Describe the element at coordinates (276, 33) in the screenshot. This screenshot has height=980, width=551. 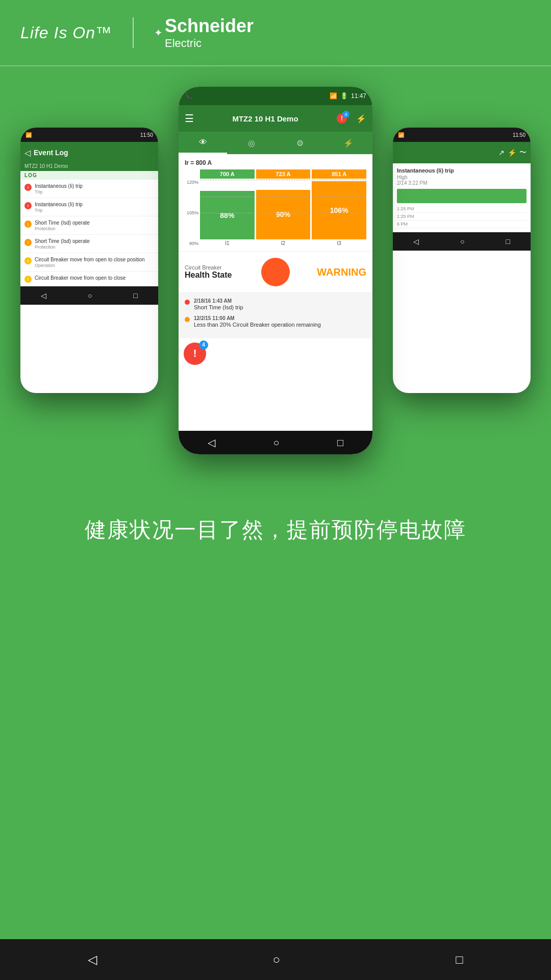
I see `header: Life Is On™ ✦ Schneider Electric` at that location.